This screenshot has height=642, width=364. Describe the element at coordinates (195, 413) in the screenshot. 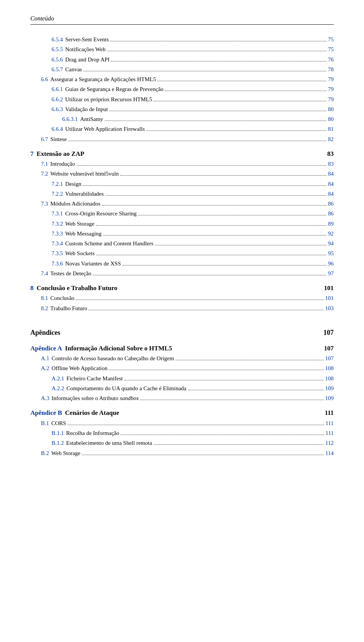

I see `appendix-chapter-title: Cenários de Ataque` at that location.